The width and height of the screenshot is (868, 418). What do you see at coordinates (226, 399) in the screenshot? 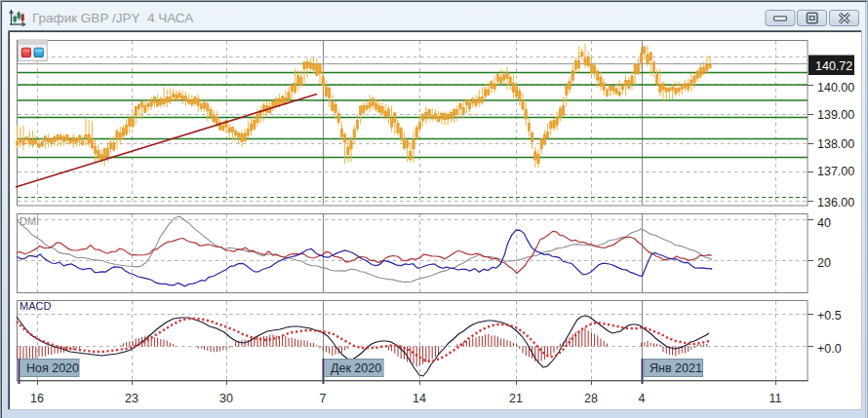
I see `svg-text: 30` at bounding box center [226, 399].